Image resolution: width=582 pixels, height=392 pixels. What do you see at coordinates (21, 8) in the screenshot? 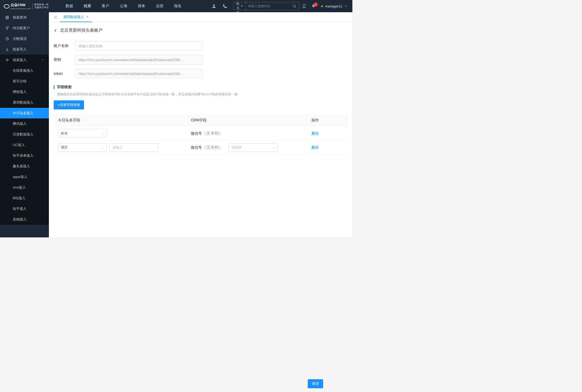
I see `logo-url: www.yunduocrm.com` at bounding box center [21, 8].